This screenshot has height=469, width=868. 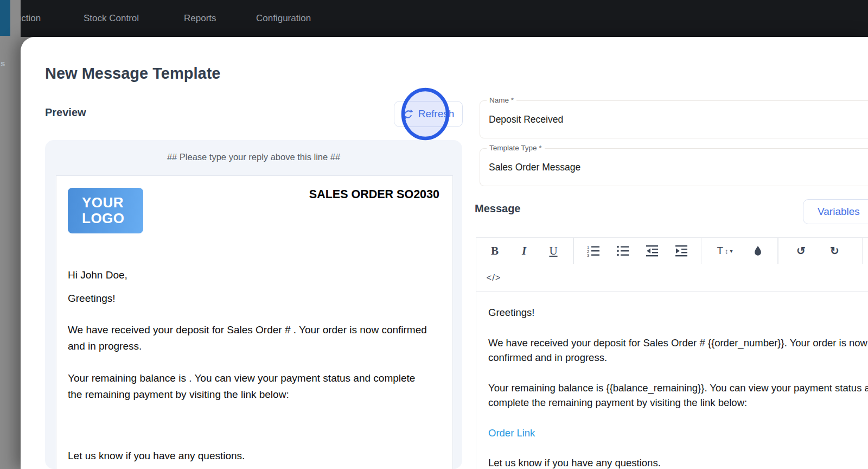 I want to click on refresh-icon, so click(x=408, y=114).